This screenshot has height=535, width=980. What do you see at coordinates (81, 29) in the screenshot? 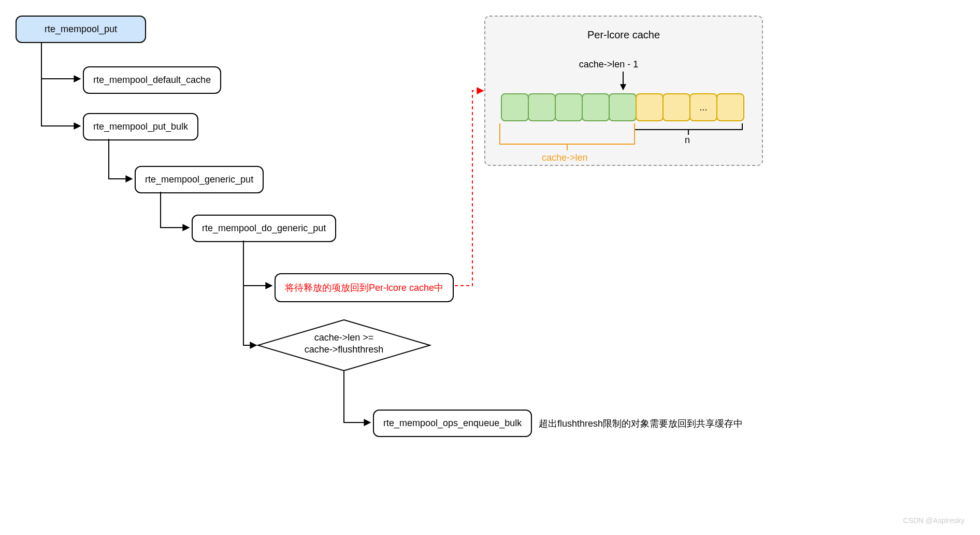
I see `node-root: rte_mempool_put` at bounding box center [81, 29].